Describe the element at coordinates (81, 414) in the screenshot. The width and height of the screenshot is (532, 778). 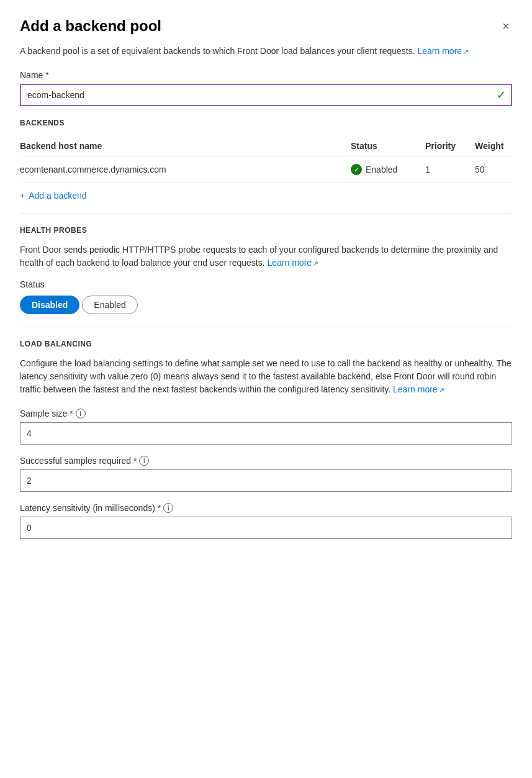
I see `sample-size-info-icon: i` at that location.